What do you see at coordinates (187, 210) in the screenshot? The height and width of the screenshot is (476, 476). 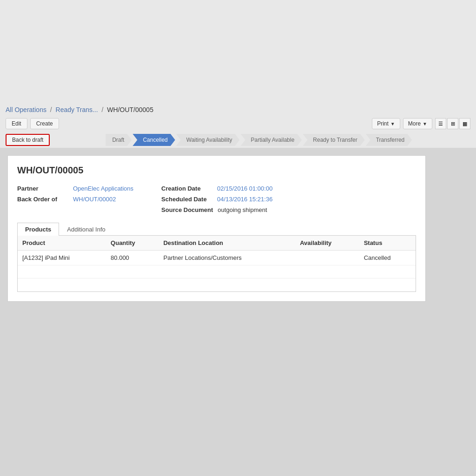 I see `source-doc-label: Source Document` at bounding box center [187, 210].